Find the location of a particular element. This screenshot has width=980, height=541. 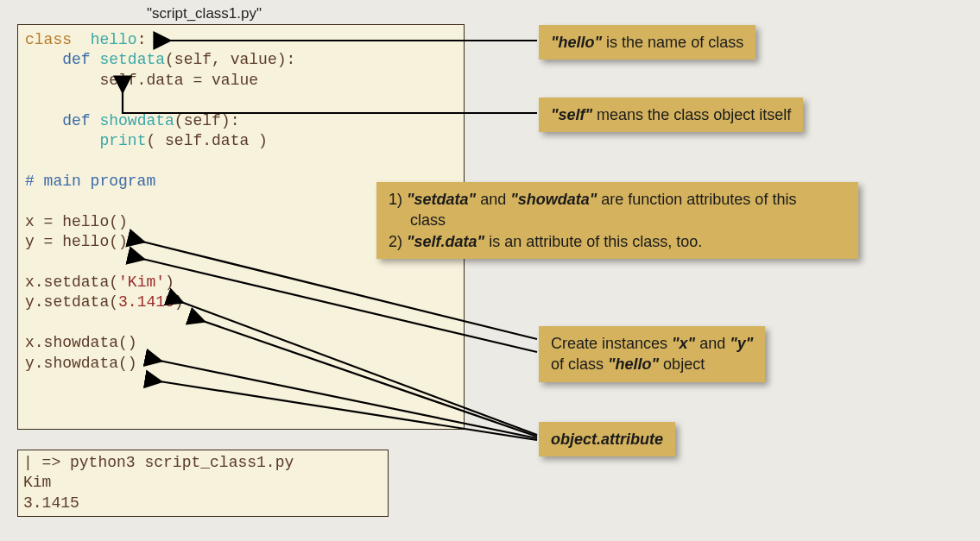

t: "self" is located at coordinates (572, 115).